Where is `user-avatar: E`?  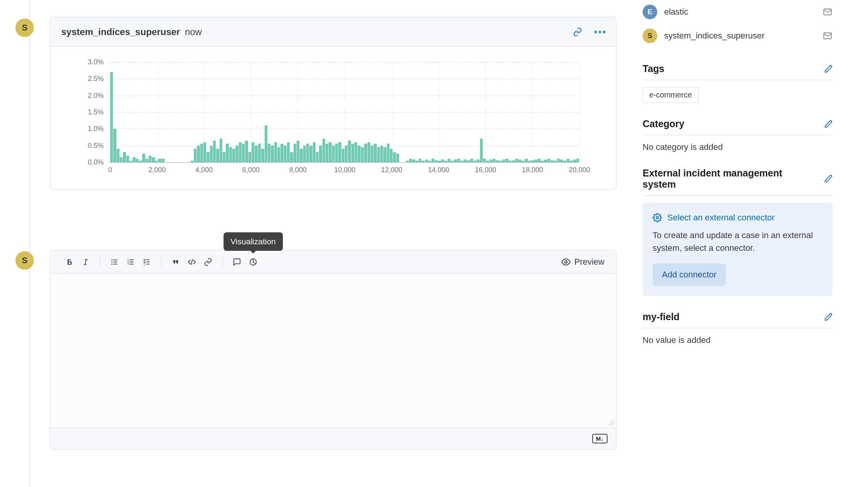 user-avatar: E is located at coordinates (650, 12).